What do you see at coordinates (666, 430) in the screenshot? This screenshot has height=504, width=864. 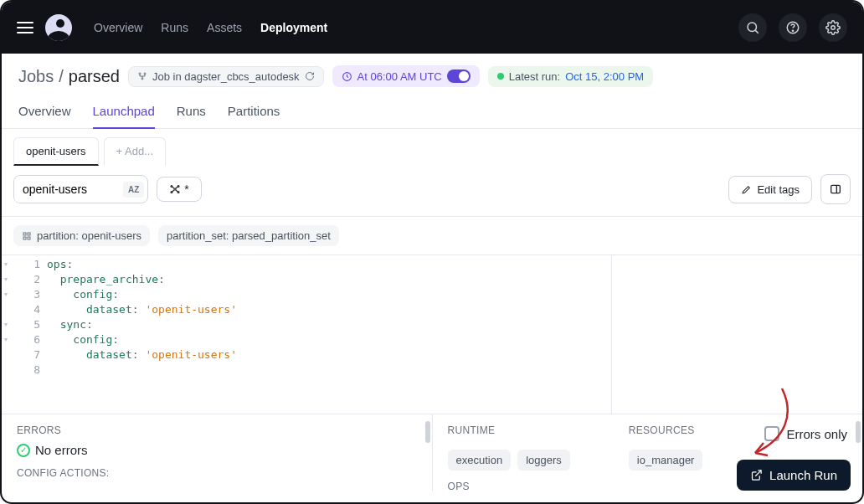 I see `resources-title: RESOURCES` at bounding box center [666, 430].